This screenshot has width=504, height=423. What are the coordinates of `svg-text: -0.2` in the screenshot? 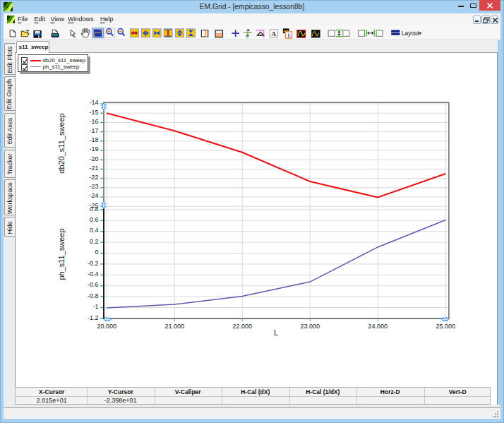 It's located at (93, 263).